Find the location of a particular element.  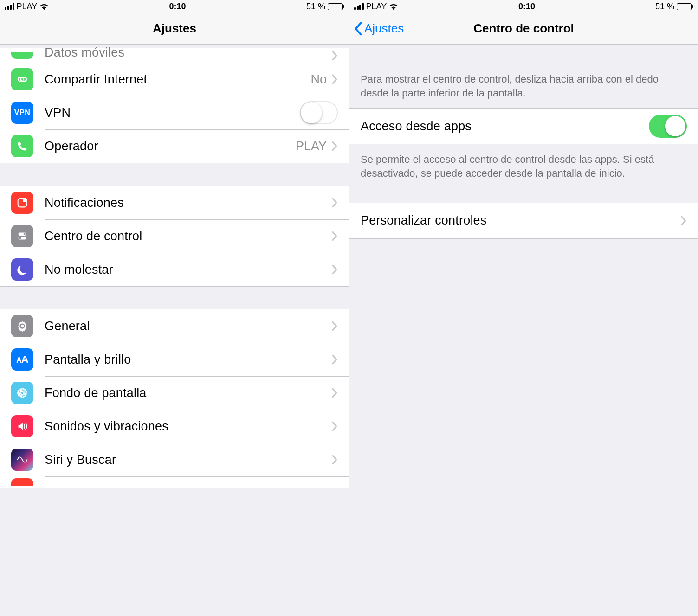

row-label: Operador is located at coordinates (170, 147).